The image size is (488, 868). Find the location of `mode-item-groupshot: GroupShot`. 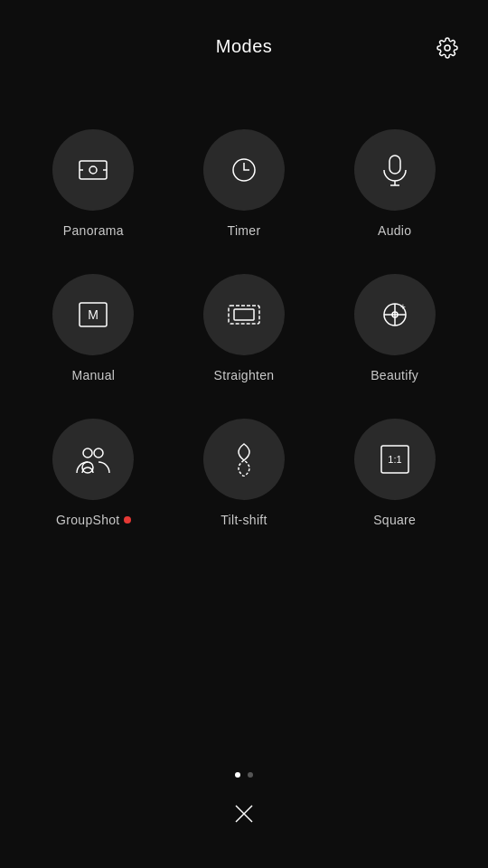

mode-item-groupshot: GroupShot is located at coordinates (94, 473).